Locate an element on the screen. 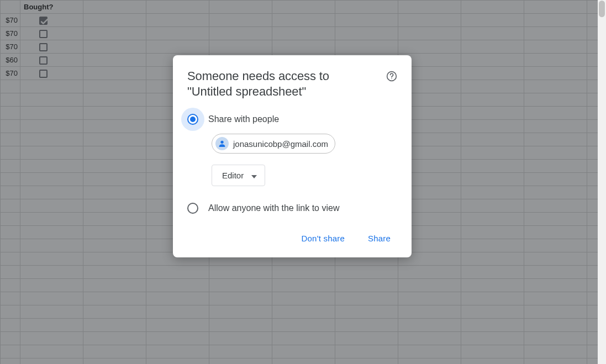  radio-share-with-people is located at coordinates (193, 119).